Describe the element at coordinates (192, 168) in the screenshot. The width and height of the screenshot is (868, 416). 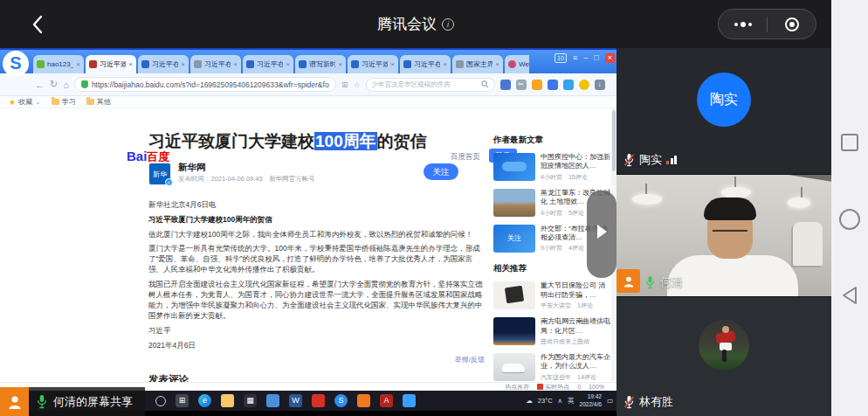
I see `author-name: 新华网` at that location.